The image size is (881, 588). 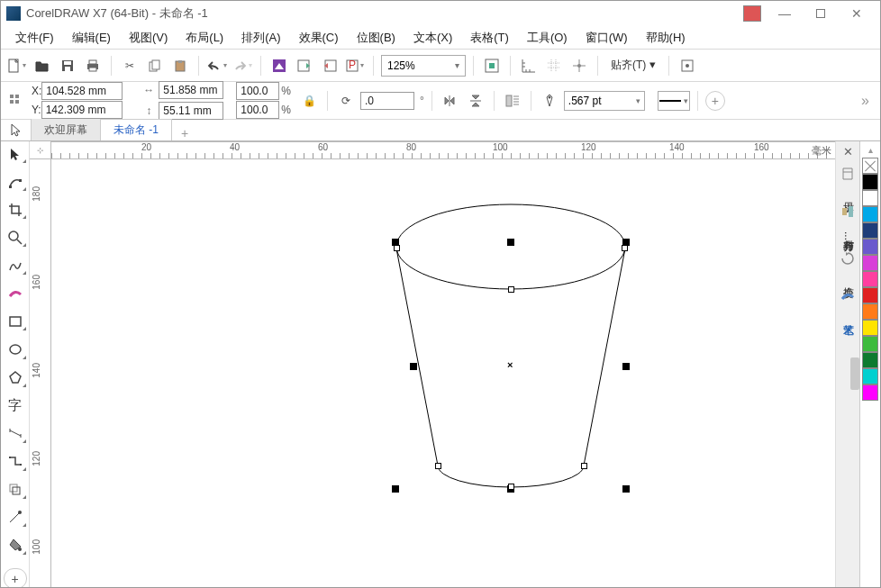 What do you see at coordinates (15, 321) in the screenshot?
I see `rectangle-tool` at bounding box center [15, 321].